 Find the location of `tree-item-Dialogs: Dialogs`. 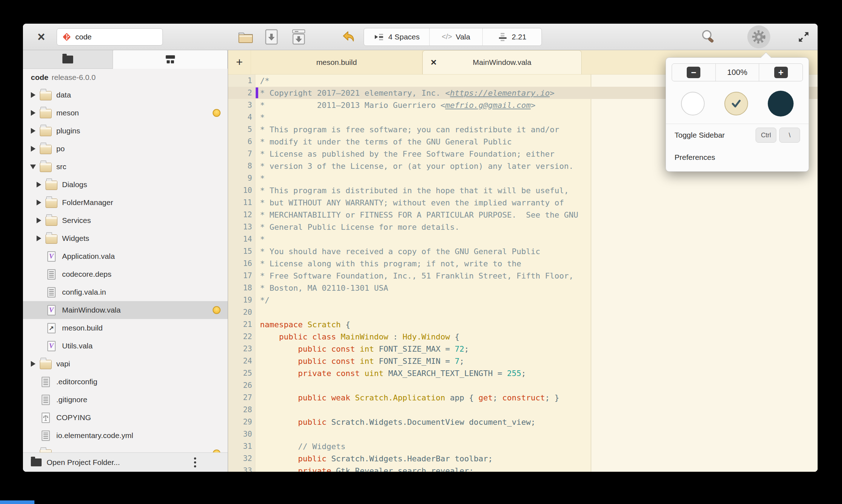

tree-item-Dialogs: Dialogs is located at coordinates (126, 185).